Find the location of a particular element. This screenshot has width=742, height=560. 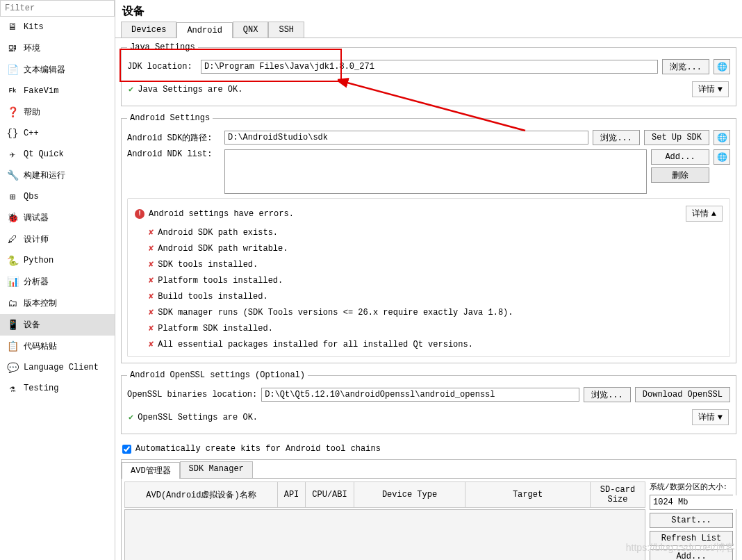

sidebar-item-qbs: ⊞Qbs is located at coordinates (57, 197).